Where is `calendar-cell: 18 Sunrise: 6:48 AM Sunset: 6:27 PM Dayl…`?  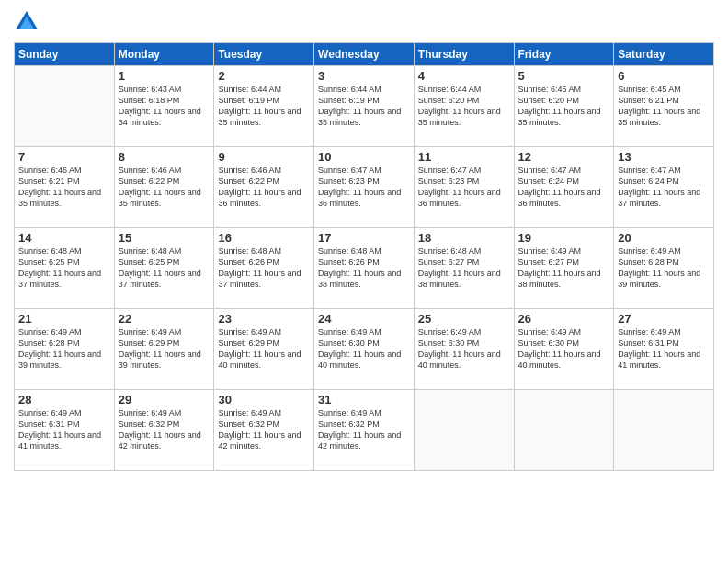
calendar-cell: 18 Sunrise: 6:48 AM Sunset: 6:27 PM Dayl… is located at coordinates (463, 269).